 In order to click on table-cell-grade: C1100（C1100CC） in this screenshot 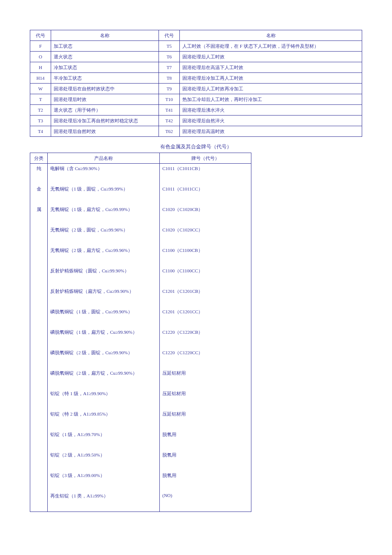, I will do `click(205, 276)`.